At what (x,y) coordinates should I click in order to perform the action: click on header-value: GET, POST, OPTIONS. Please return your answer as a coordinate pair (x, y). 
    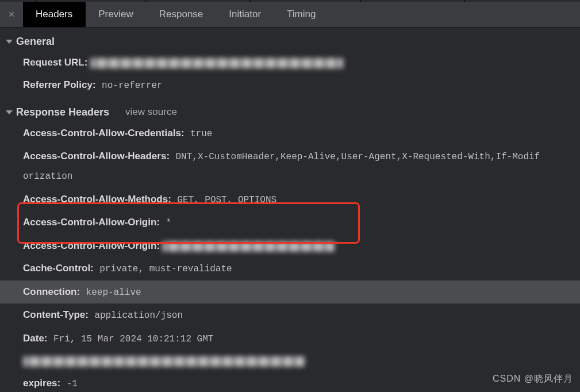
    Looking at the image, I should click on (226, 200).